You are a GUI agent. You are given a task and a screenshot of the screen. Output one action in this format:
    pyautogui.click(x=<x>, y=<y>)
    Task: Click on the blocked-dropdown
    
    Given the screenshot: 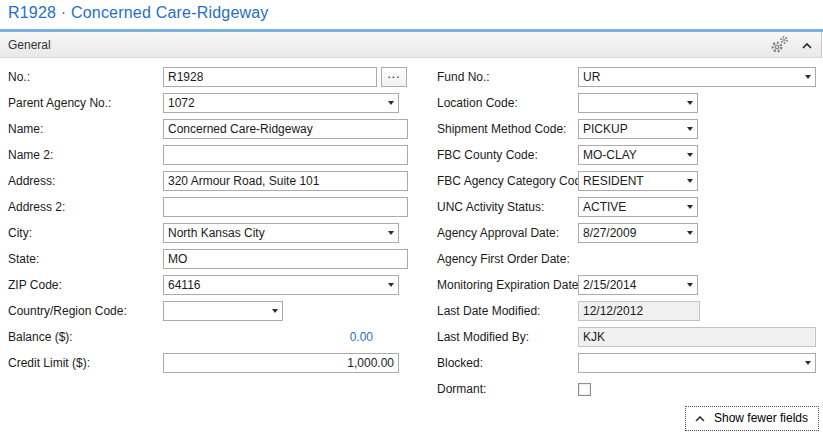 What is the action you would take?
    pyautogui.click(x=697, y=363)
    